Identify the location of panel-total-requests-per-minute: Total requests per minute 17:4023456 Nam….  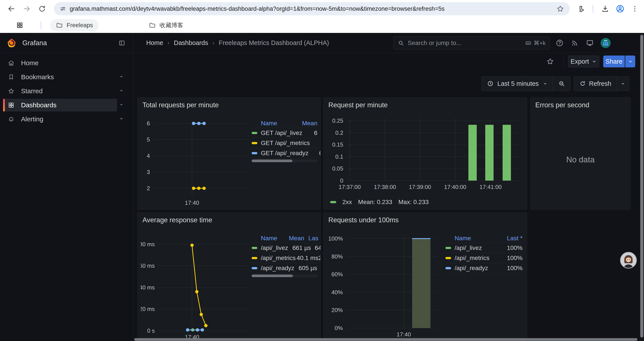
(229, 154).